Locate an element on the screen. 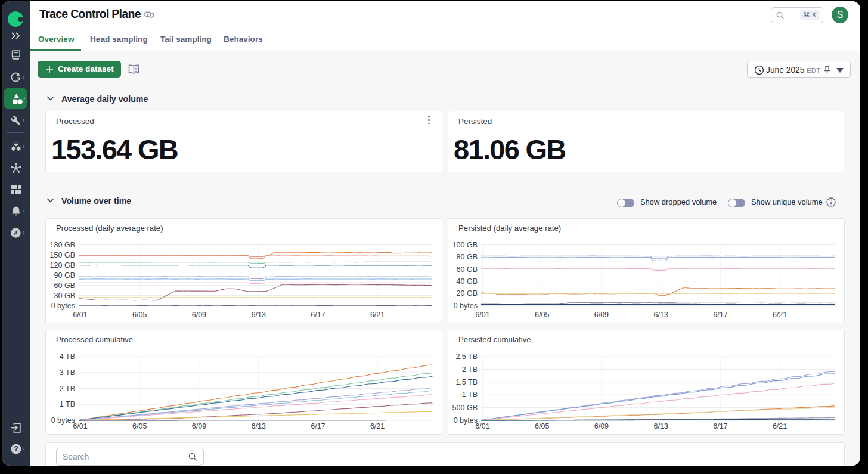  svg-text: 150 GB is located at coordinates (63, 255).